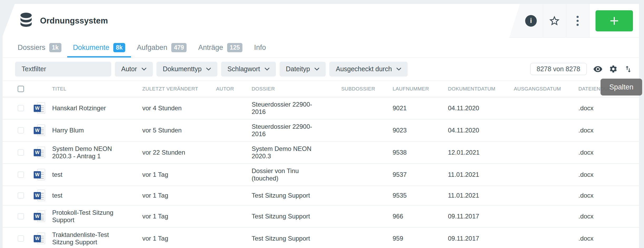 This screenshot has height=248, width=644. Describe the element at coordinates (95, 89) in the screenshot. I see `column-header-titel: TITEL` at that location.